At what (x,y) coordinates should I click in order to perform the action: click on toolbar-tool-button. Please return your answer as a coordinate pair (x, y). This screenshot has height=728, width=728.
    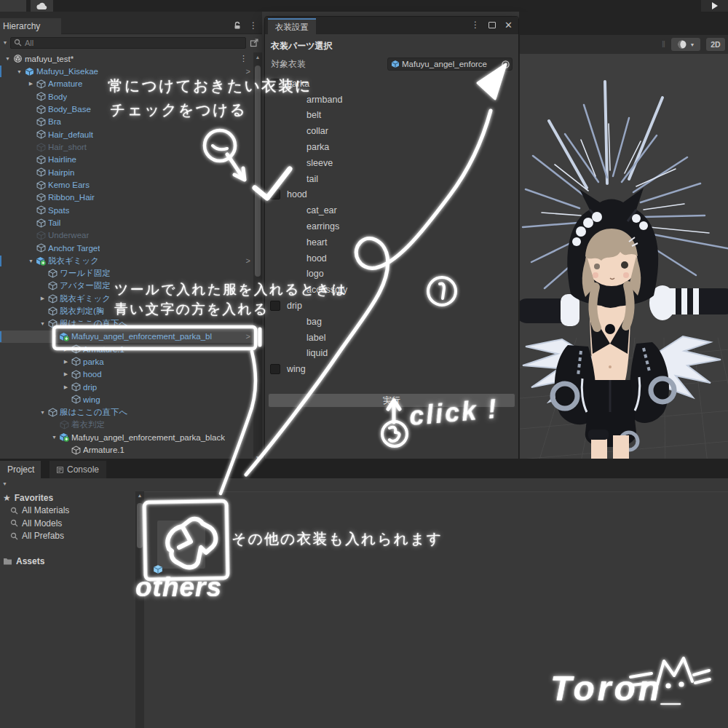
    Looking at the image, I should click on (13, 6).